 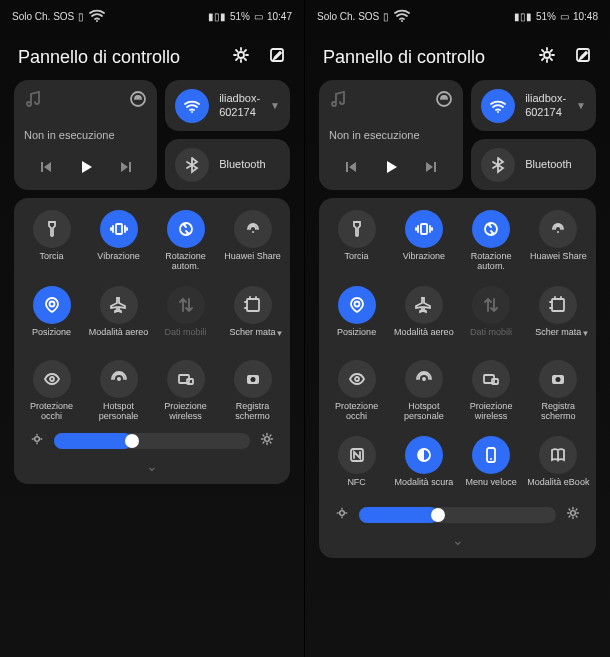 I want to click on hotspot-icon, so click(x=424, y=379).